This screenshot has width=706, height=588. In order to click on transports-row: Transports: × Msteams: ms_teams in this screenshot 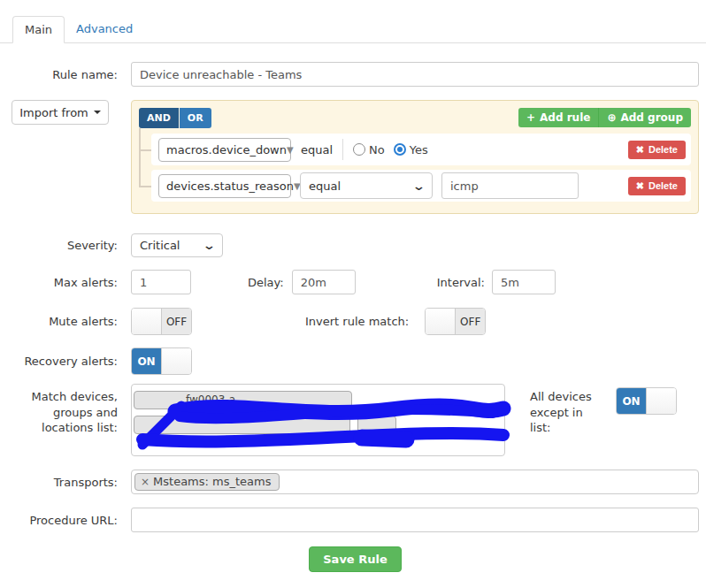, I will do `click(356, 482)`.